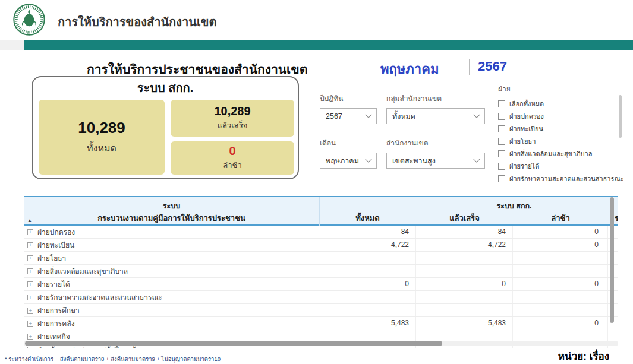 This screenshot has height=364, width=633. What do you see at coordinates (492, 67) in the screenshot?
I see `year-value: 2567` at bounding box center [492, 67].